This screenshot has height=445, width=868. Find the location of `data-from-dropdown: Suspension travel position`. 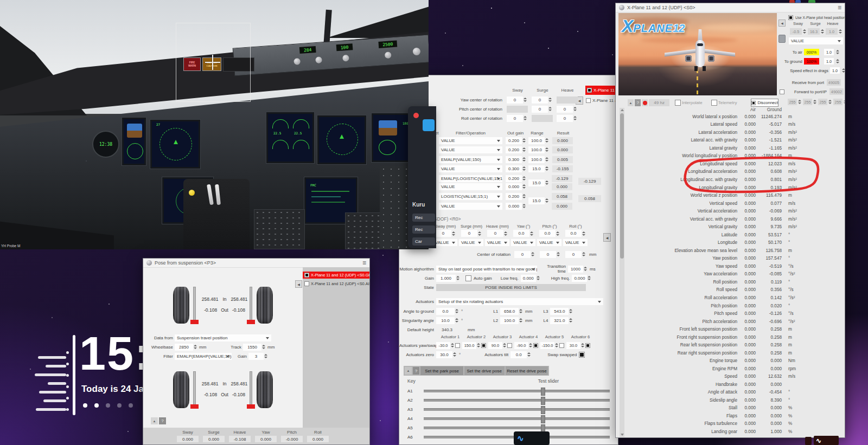

data-from-dropdown: Suspension travel position is located at coordinates (223, 338).